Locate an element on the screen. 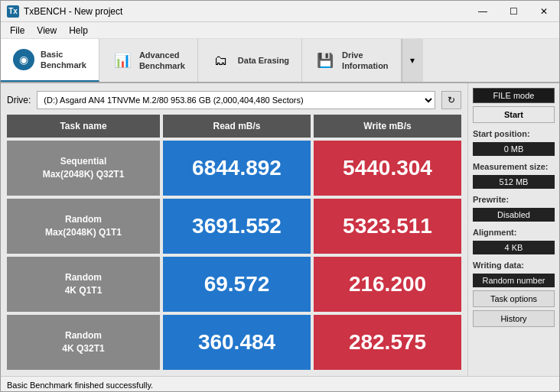  drive-row: Drive: (D:) Asgard AN4 1TNVMe M.2/80 953… is located at coordinates (234, 99).